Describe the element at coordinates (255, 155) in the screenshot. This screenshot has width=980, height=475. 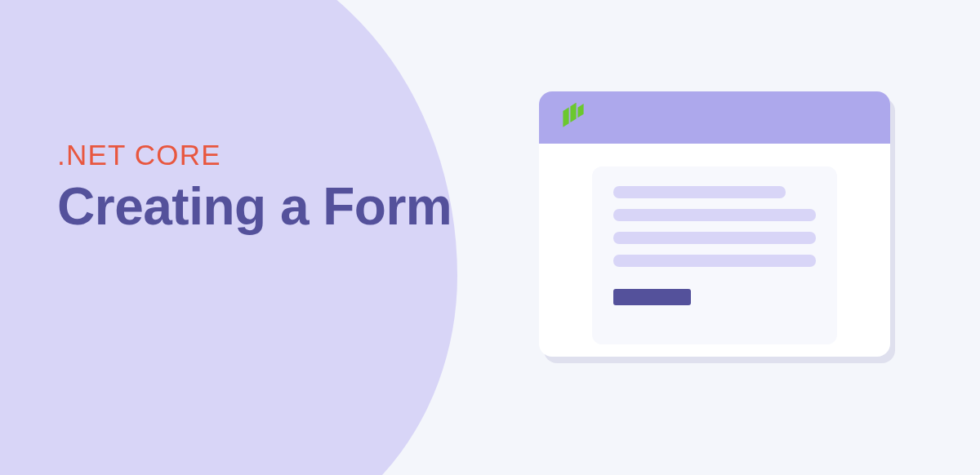
I see `eyebrow-label: .NET CORE` at that location.